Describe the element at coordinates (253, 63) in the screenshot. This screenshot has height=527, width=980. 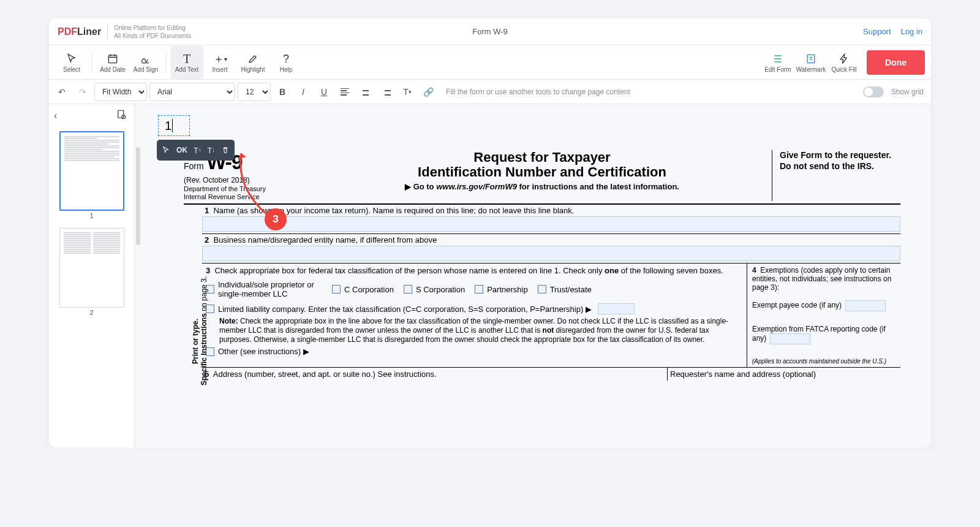
I see `highlight-tool: Highlight` at that location.